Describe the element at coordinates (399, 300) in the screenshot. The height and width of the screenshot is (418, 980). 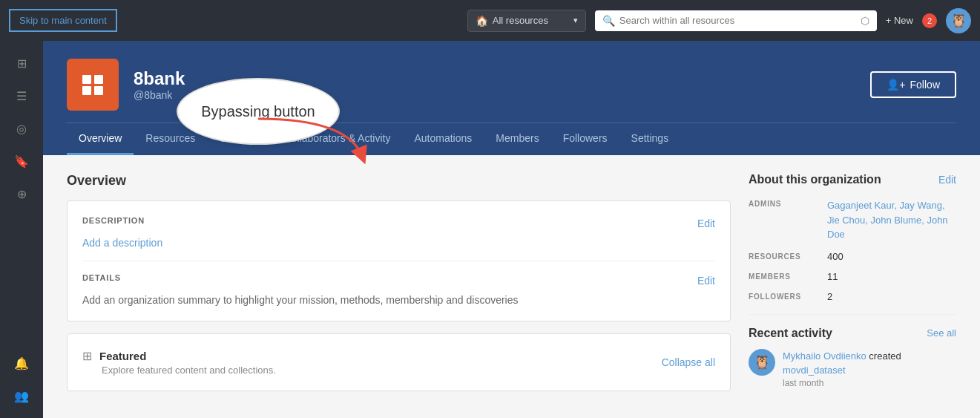
I see `details-text: Add an organization summary to highlight…` at that location.